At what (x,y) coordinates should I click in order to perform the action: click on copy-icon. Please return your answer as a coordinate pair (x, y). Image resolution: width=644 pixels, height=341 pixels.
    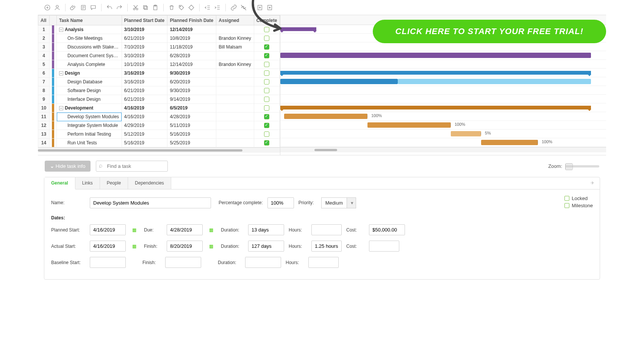
    Looking at the image, I should click on (145, 8).